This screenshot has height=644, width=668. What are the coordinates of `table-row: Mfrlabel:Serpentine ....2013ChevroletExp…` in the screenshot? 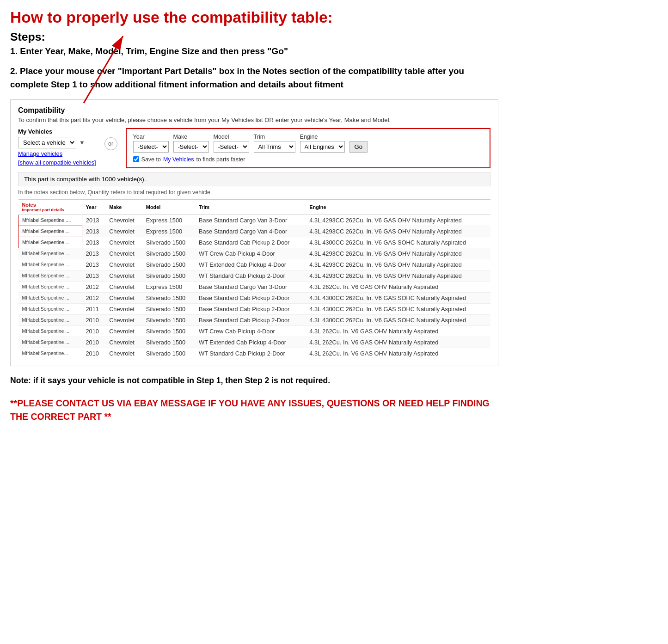 It's located at (255, 220).